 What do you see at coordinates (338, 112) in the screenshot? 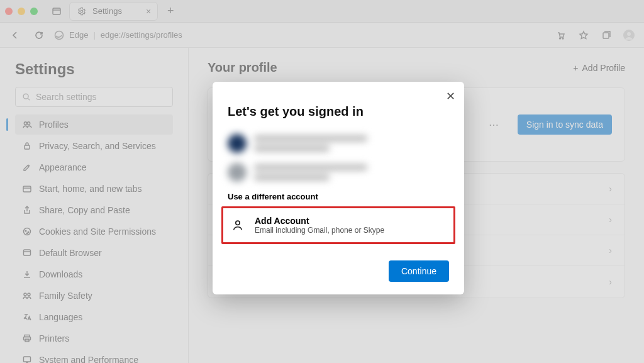
I see `dialog-title: Let's get you signed in` at bounding box center [338, 112].